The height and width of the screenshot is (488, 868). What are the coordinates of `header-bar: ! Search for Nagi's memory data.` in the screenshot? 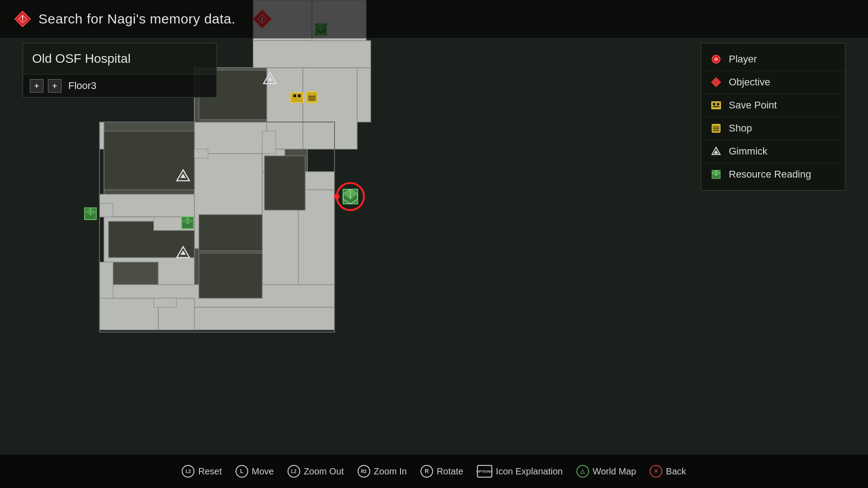 It's located at (434, 19).